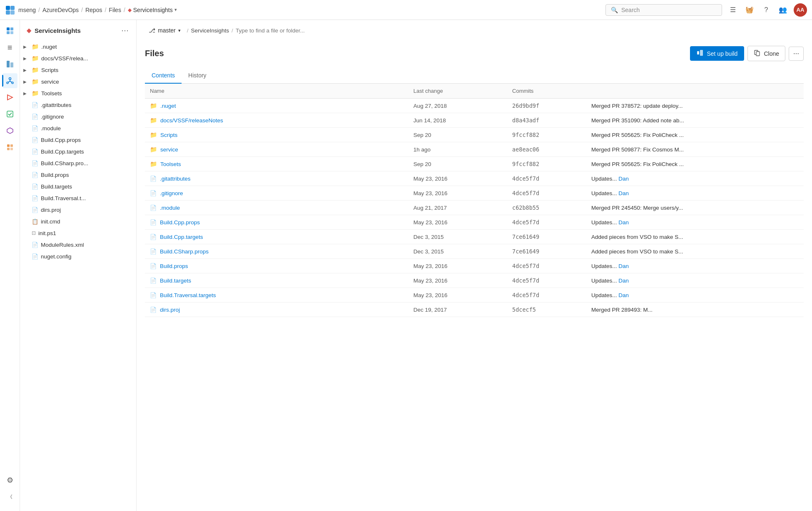  Describe the element at coordinates (168, 106) in the screenshot. I see `file-name-link: .nuget` at that location.